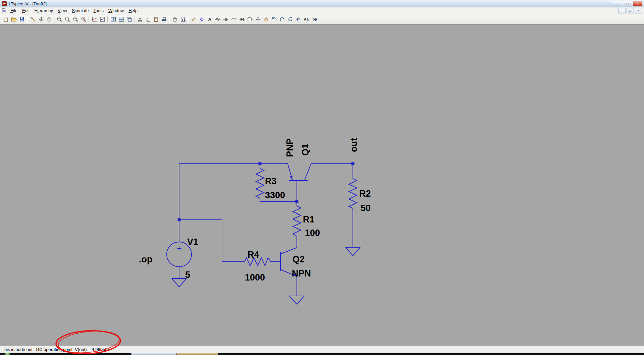  I want to click on transistor-Q2: Q2 NPN, so click(296, 263).